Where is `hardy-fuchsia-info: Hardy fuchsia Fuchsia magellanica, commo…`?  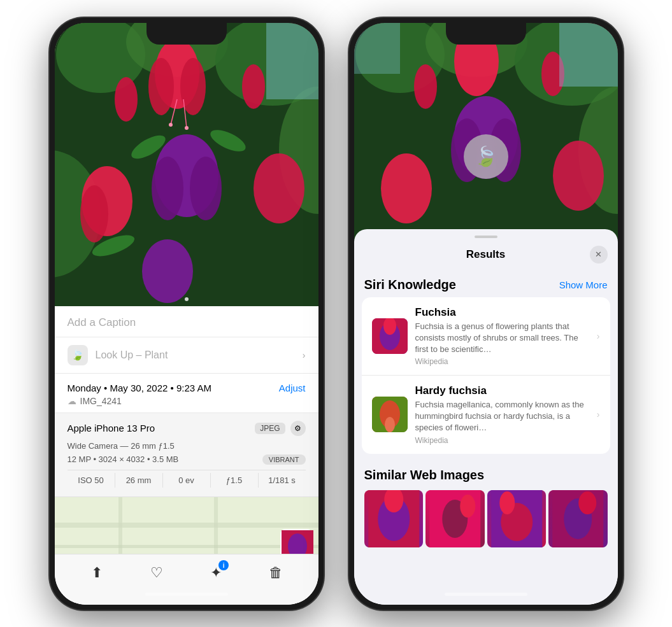
hardy-fuchsia-info: Hardy fuchsia Fuchsia magellanica, commo… is located at coordinates (502, 415).